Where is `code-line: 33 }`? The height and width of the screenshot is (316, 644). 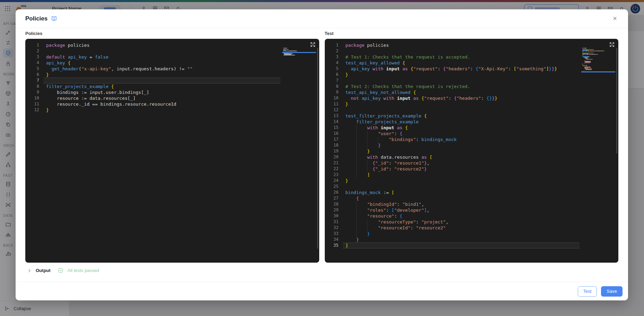
code-line: 33 } is located at coordinates (472, 234).